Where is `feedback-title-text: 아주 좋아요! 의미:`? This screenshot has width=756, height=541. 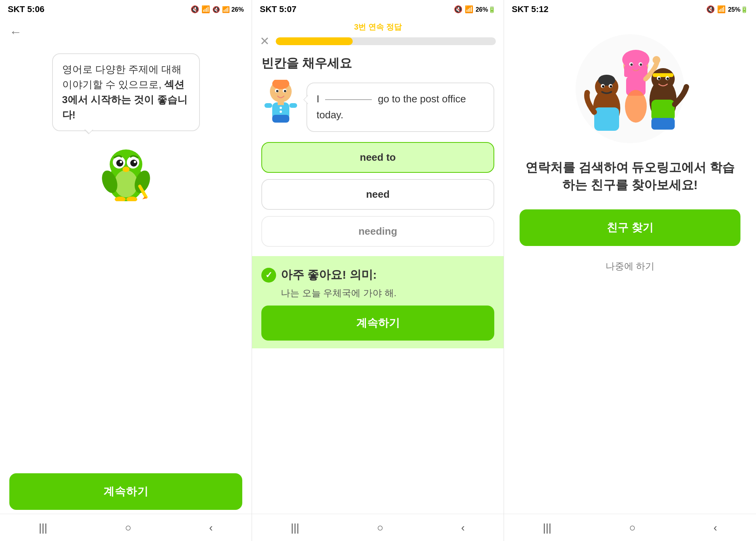 feedback-title-text: 아주 좋아요! 의미: is located at coordinates (329, 275).